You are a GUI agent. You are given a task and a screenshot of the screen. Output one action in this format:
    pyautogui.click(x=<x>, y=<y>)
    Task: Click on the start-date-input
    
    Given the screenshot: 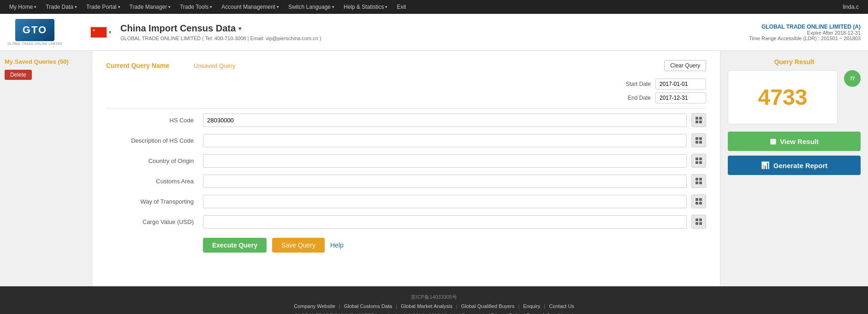 What is the action you would take?
    pyautogui.click(x=681, y=84)
    